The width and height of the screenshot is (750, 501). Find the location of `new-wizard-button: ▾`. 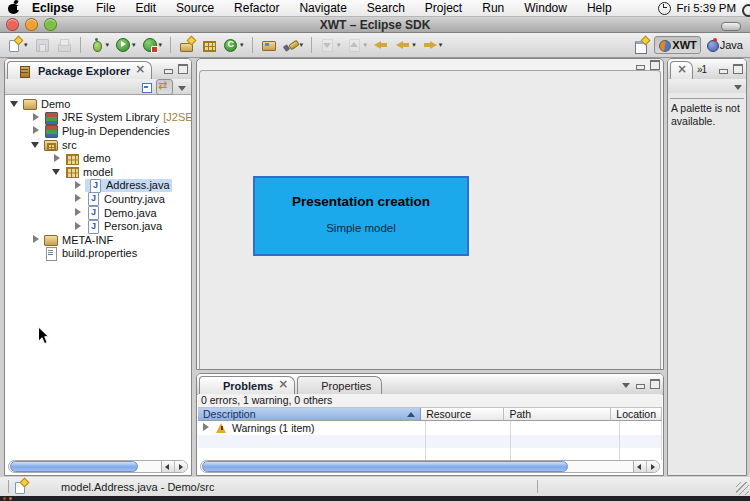

new-wizard-button: ▾ is located at coordinates (18, 45).